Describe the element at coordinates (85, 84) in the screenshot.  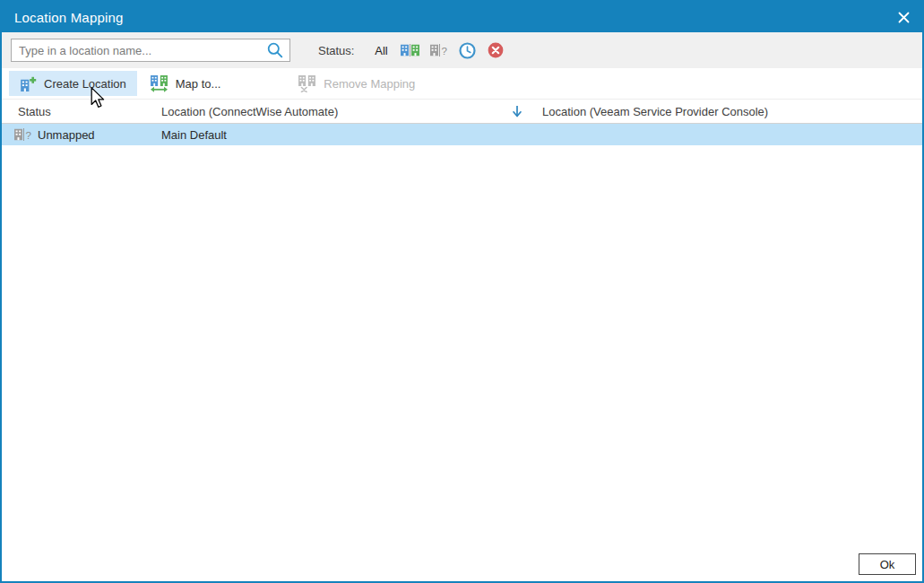
I see `create-location-label: Create Location` at that location.